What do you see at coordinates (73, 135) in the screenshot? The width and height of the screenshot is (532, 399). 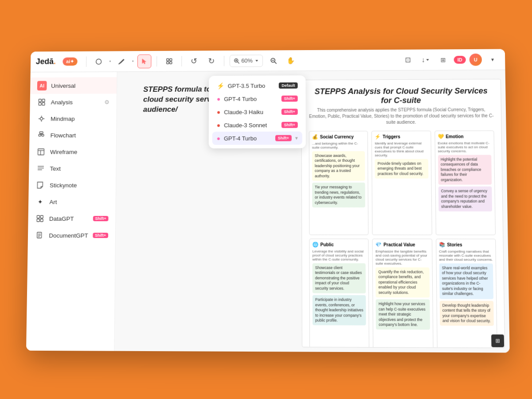 I see `sidebar-item-flowchart: Flowchart` at bounding box center [73, 135].